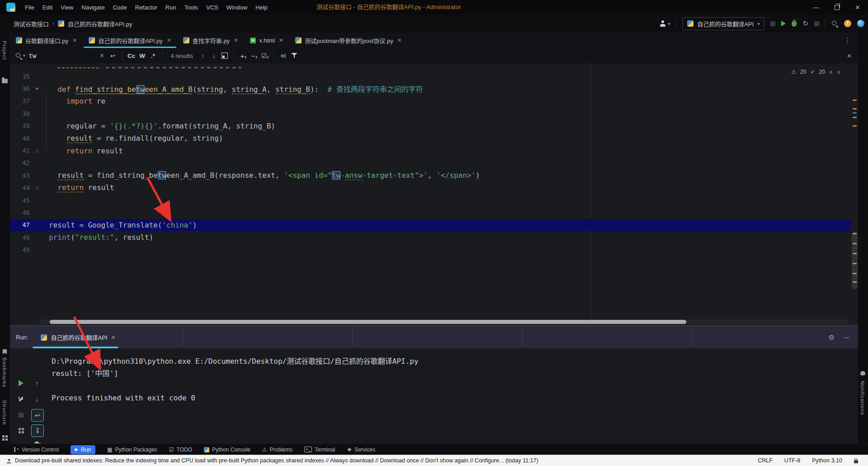 This screenshot has height=466, width=868. What do you see at coordinates (211, 40) in the screenshot?
I see `editor-tab: 查找字符串.py✕` at bounding box center [211, 40].